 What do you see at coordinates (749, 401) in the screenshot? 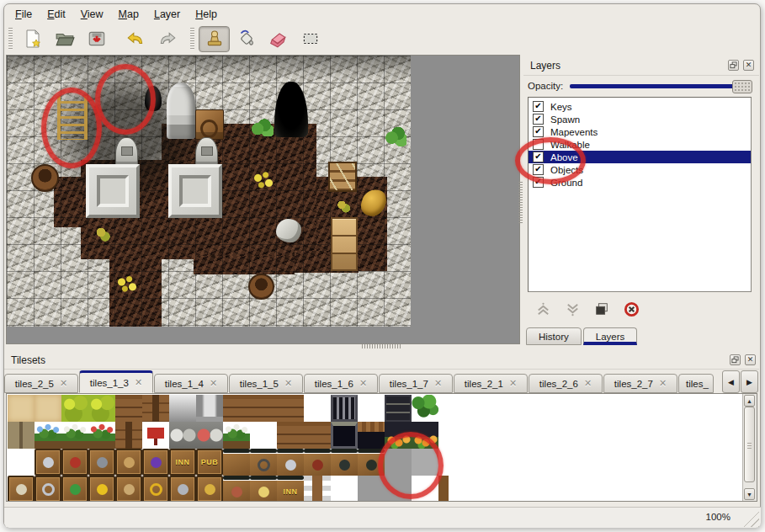
I see `scroll-up-button: ▲` at bounding box center [749, 401].